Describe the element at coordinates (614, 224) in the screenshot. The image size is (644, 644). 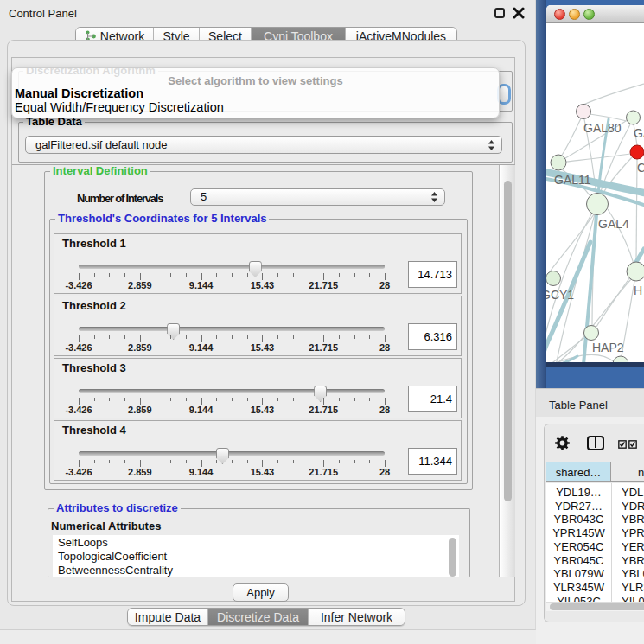
I see `svg-text: GAL4` at that location.